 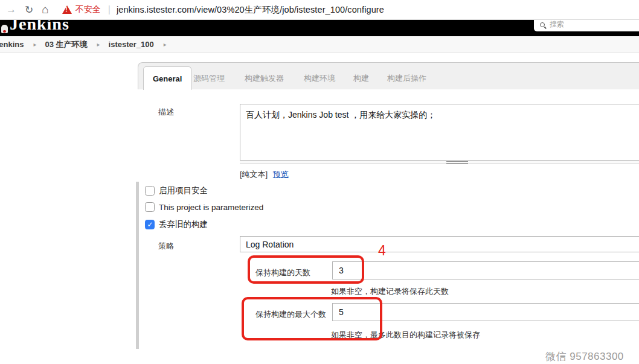 I want to click on search-icon, so click(x=542, y=25).